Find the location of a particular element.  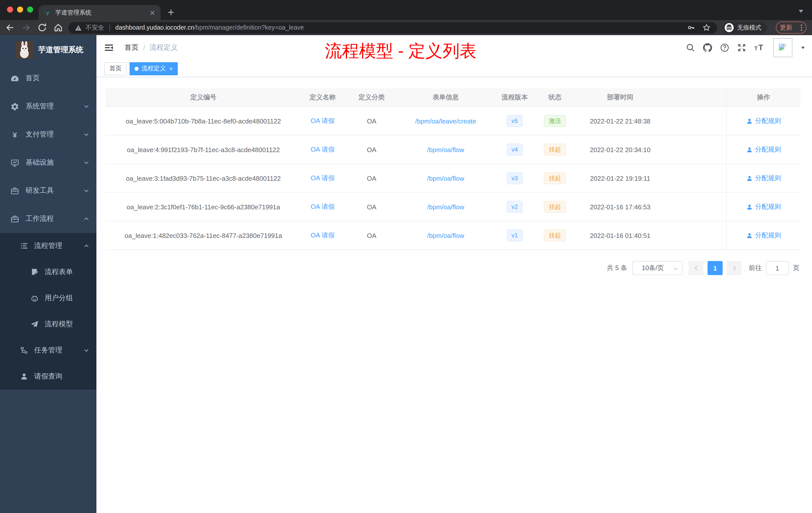

sidebar-subitem-user-5: 请假查询 is located at coordinates (48, 376).